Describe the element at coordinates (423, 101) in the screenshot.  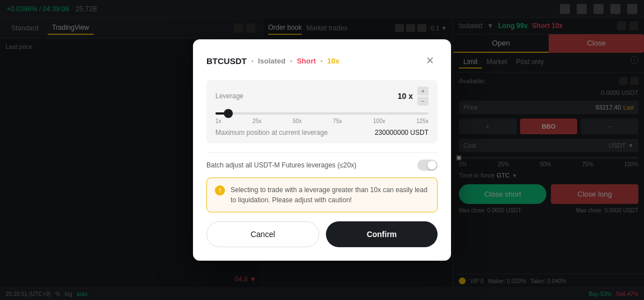
I see `leverage-decrement-button: −` at that location.